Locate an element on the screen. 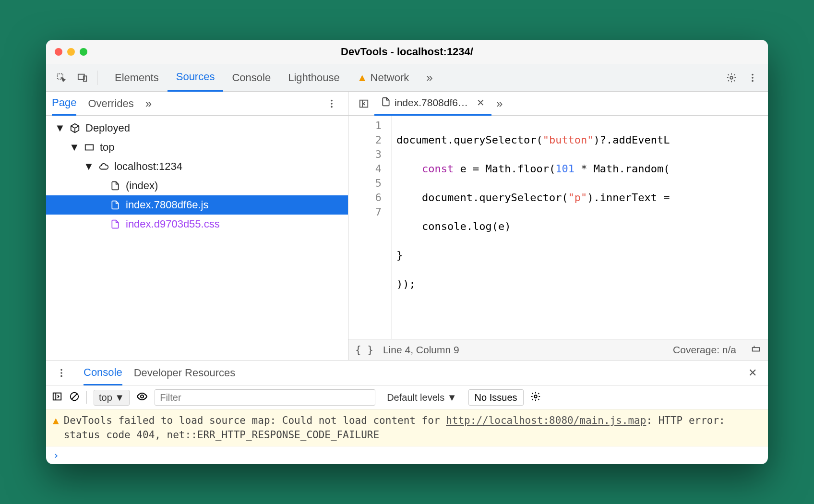 This screenshot has width=814, height=504. tree-file-css: index.d9703d55.css is located at coordinates (197, 224).